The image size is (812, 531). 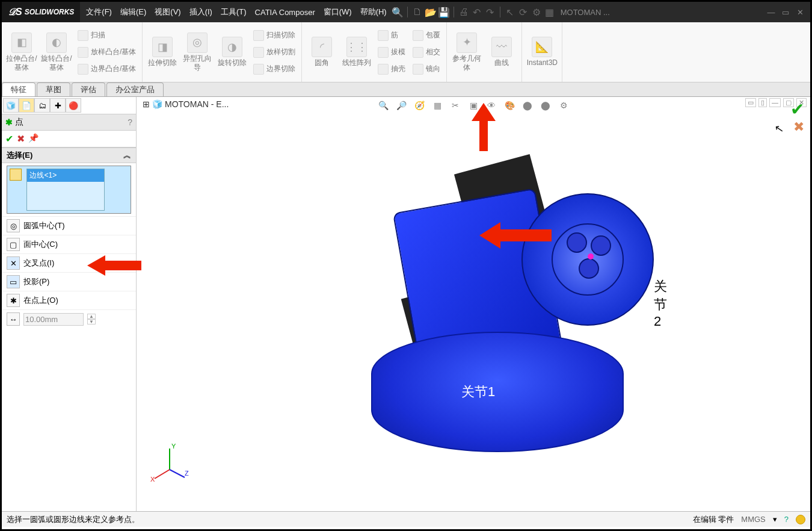 I want to click on panel-tab-dim: ✚, so click(x=58, y=105).